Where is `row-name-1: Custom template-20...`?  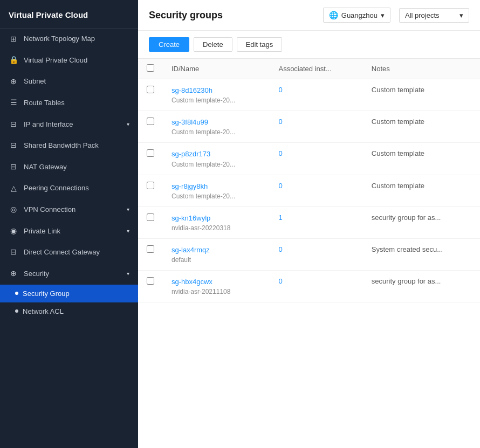
row-name-1: Custom template-20... is located at coordinates (216, 132).